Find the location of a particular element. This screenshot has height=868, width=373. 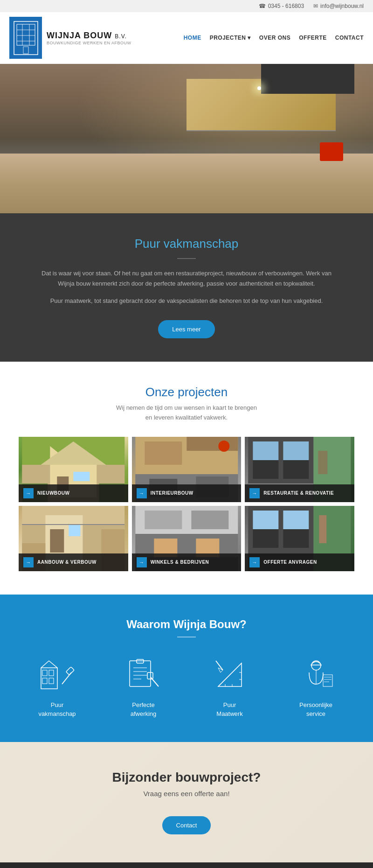

why-service: Persoonlijkeservice is located at coordinates (316, 687).